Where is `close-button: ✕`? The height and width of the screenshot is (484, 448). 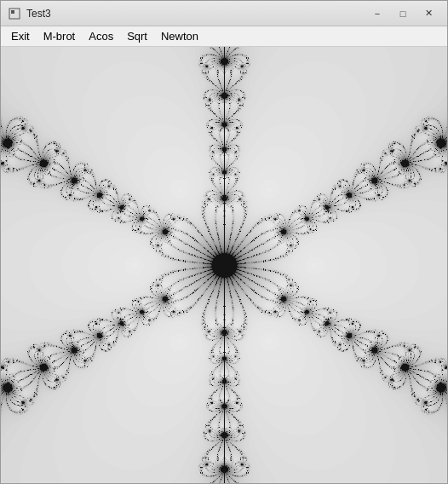
close-button: ✕ is located at coordinates (428, 14).